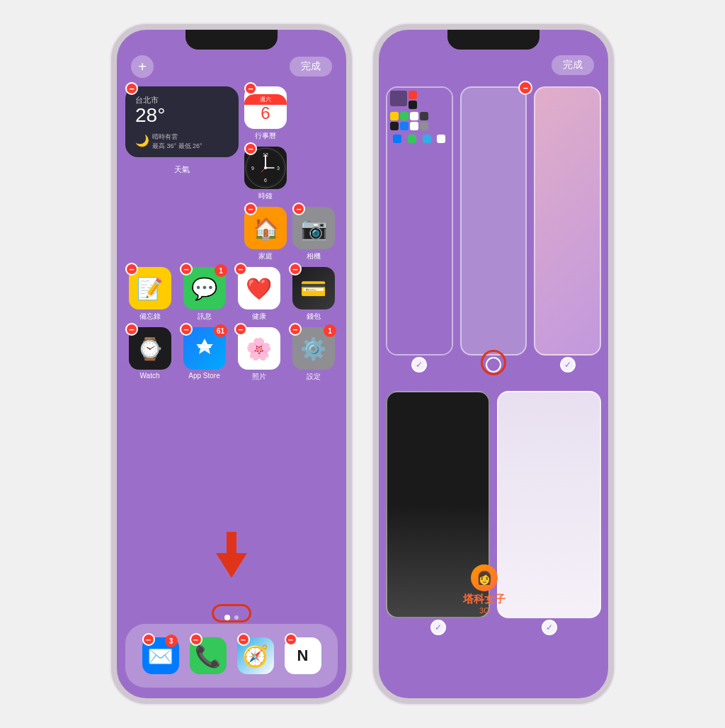 The width and height of the screenshot is (725, 728). Describe the element at coordinates (295, 329) in the screenshot. I see `settings-minus: −` at that location.